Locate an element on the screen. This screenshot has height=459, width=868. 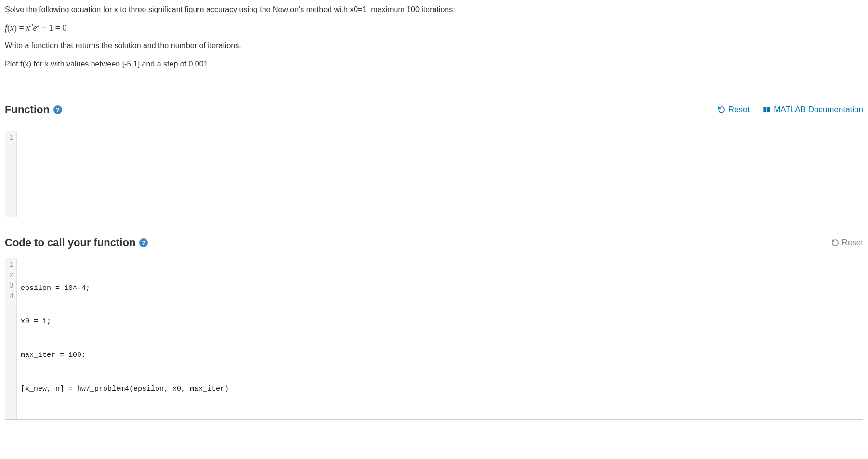
problem-equation: f(x) = x2ex − 1 = 0 is located at coordinates (434, 28).